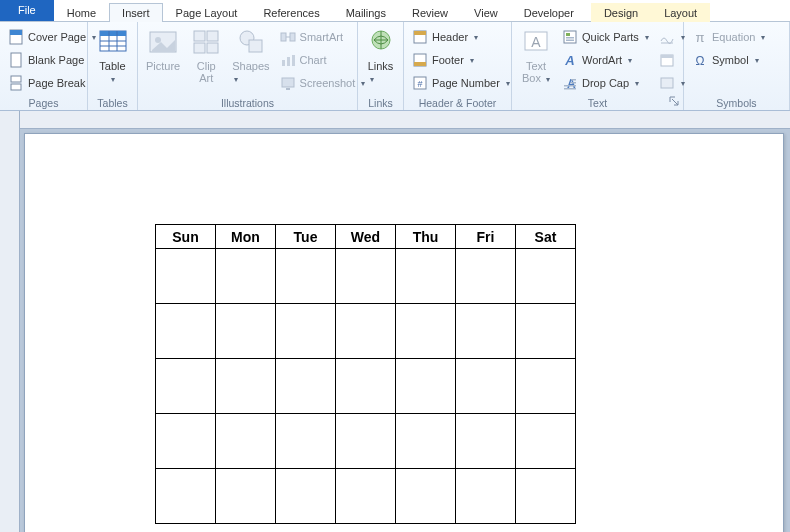 This screenshot has width=790, height=532. What do you see at coordinates (366, 237) in the screenshot?
I see `calendar-header-cell: Wed` at bounding box center [366, 237].